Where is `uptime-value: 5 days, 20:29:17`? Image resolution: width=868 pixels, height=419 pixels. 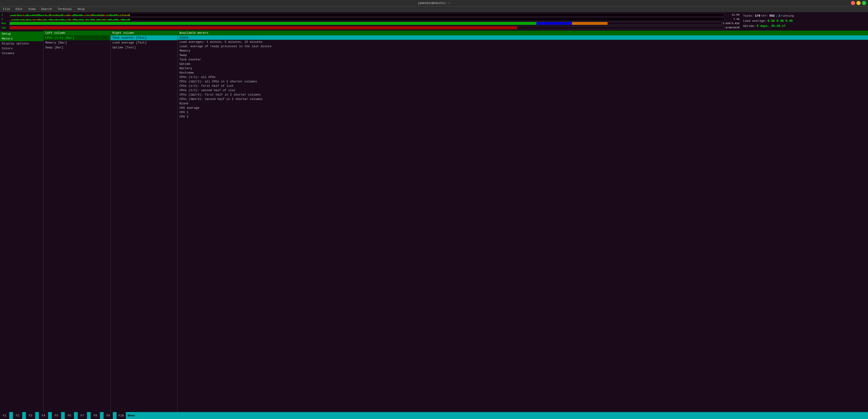 uptime-value: 5 days, 20:29:17 is located at coordinates (771, 26).